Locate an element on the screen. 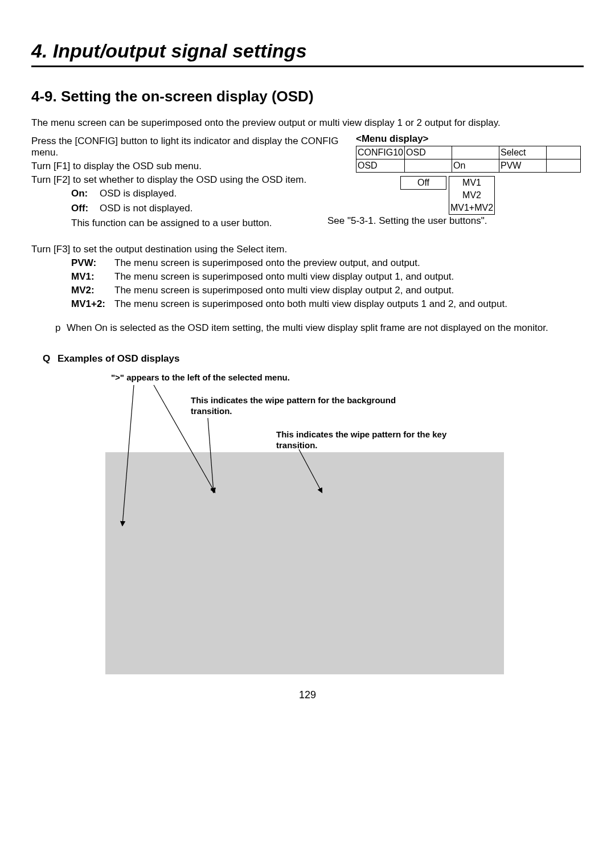  step-3: Turn [F2] to set whether to display the … is located at coordinates (191, 180).